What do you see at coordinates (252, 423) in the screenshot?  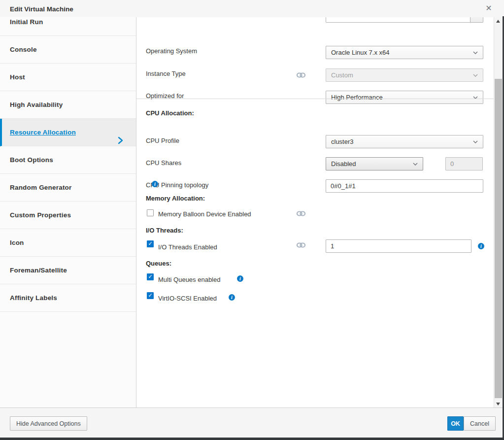 I see `dialog-footer: Hide Advanced Options OK Cancel` at bounding box center [252, 423].